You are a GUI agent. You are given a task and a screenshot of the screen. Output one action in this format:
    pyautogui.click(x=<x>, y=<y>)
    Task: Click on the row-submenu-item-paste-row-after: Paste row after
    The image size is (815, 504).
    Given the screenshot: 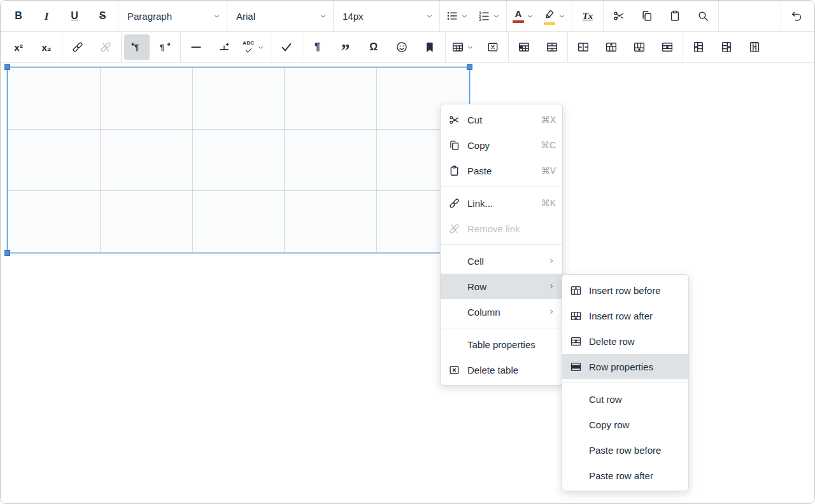 What is the action you would take?
    pyautogui.click(x=625, y=475)
    